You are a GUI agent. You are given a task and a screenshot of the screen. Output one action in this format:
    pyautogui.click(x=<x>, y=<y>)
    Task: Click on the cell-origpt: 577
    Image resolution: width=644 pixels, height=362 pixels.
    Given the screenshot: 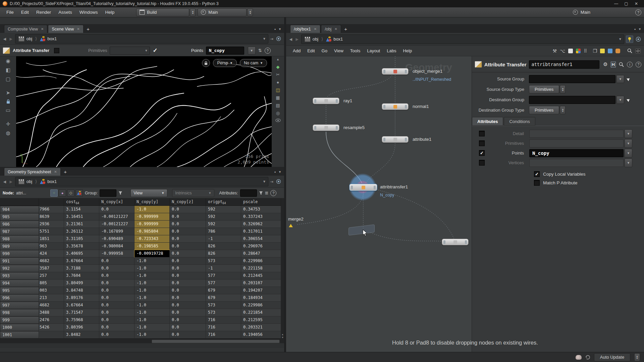 What is the action you would take?
    pyautogui.click(x=223, y=276)
    